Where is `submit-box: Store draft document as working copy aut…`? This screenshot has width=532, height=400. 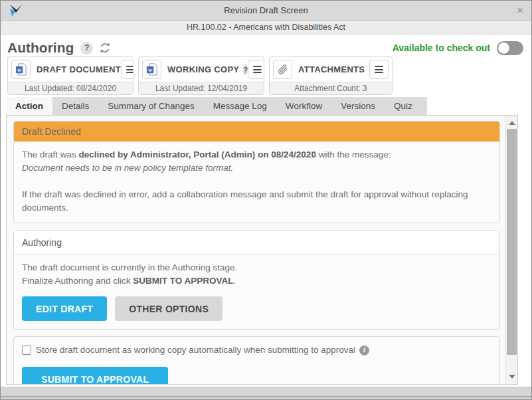
submit-box: Store draft document as working copy aut… is located at coordinates (256, 360).